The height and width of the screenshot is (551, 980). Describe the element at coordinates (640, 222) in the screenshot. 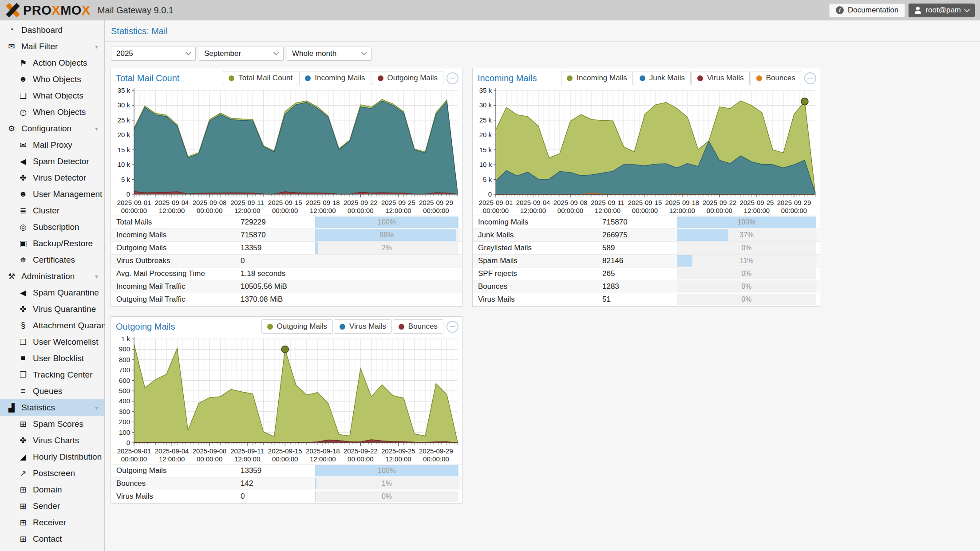

I see `row-value: 715870` at that location.